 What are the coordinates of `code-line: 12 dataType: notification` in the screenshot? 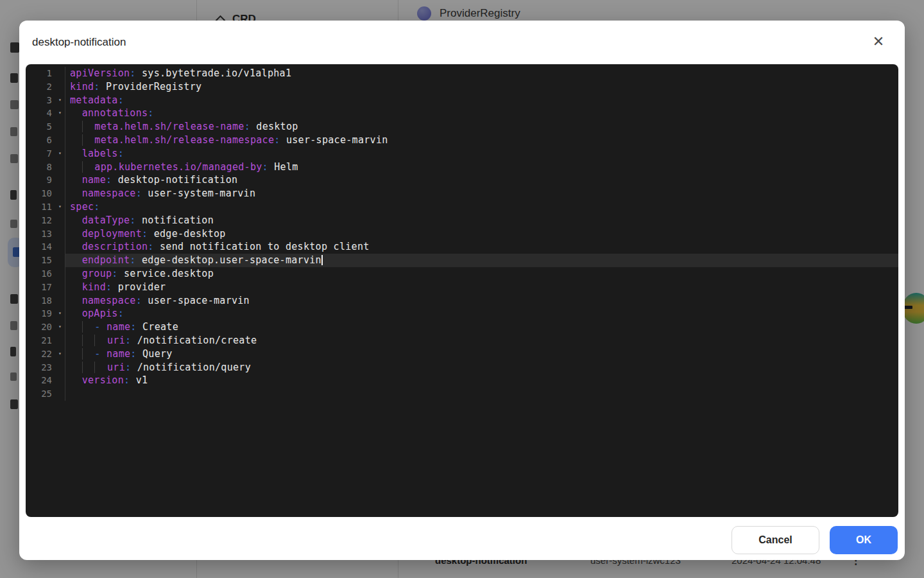 It's located at (462, 221).